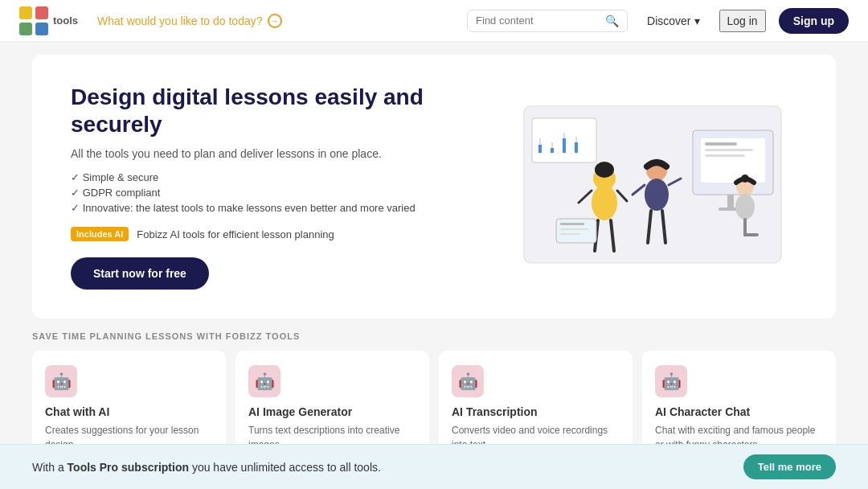 This screenshot has height=489, width=868. I want to click on tool-name: AI Transcription, so click(535, 412).